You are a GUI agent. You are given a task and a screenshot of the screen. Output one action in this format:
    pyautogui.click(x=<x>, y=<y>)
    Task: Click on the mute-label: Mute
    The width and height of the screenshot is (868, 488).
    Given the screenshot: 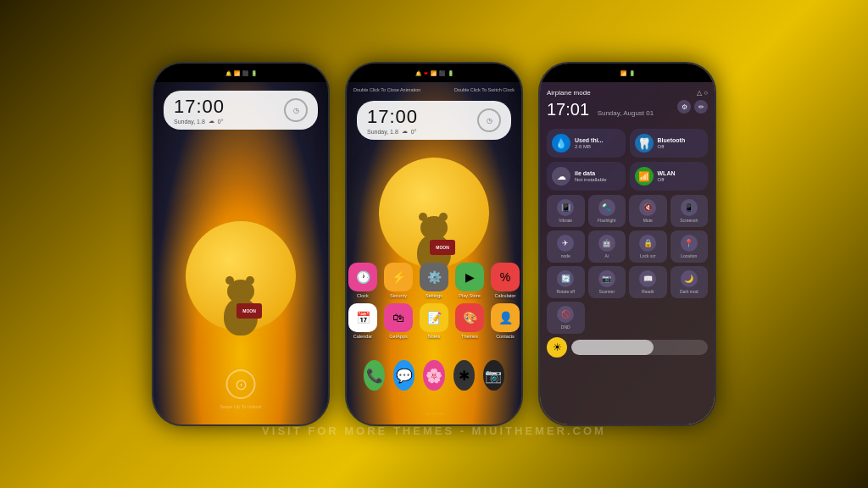 What is the action you would take?
    pyautogui.click(x=648, y=220)
    